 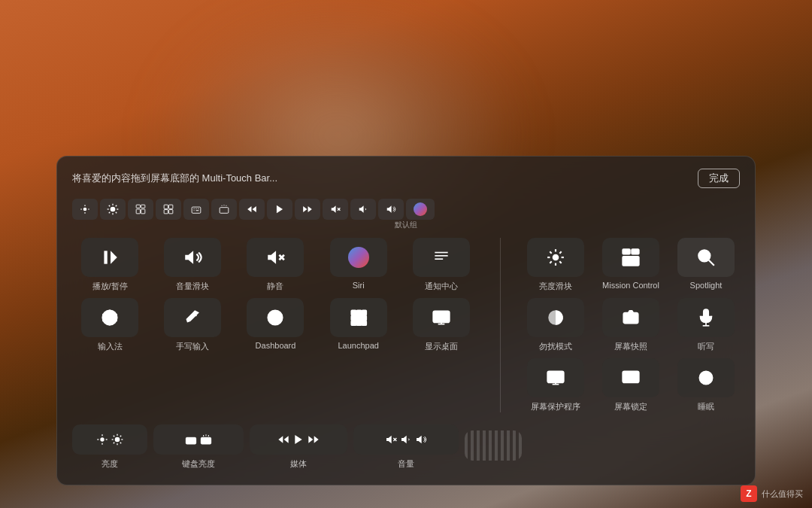 What do you see at coordinates (198, 464) in the screenshot?
I see `bottom-keyboard-brightness-label: 键盘亮度` at bounding box center [198, 464].